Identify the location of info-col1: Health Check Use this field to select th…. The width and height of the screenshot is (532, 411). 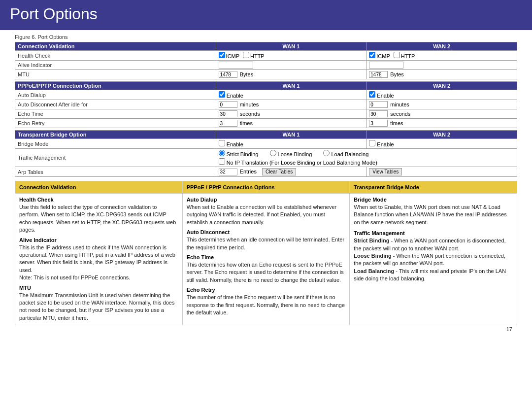
(99, 259).